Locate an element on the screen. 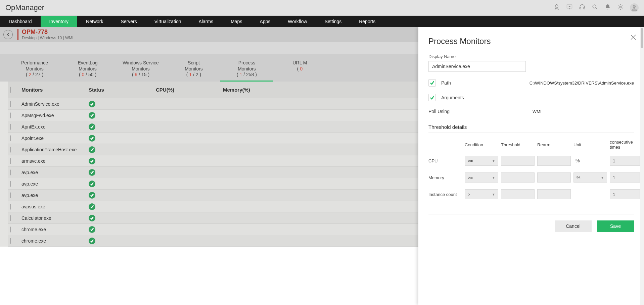 The image size is (644, 305). nav-workflow: Workflow is located at coordinates (297, 21).